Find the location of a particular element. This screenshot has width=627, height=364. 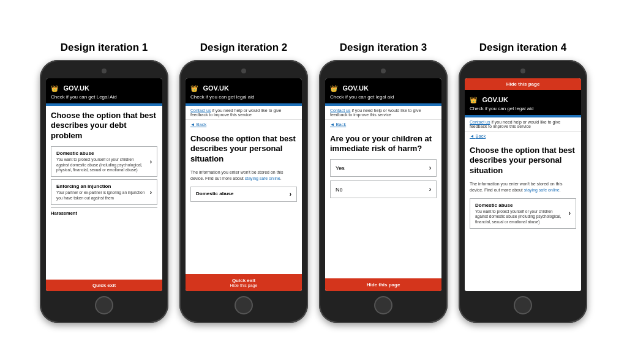

gov-header-3: 👑 GOV.UK Check if you can get legal aid is located at coordinates (383, 91).